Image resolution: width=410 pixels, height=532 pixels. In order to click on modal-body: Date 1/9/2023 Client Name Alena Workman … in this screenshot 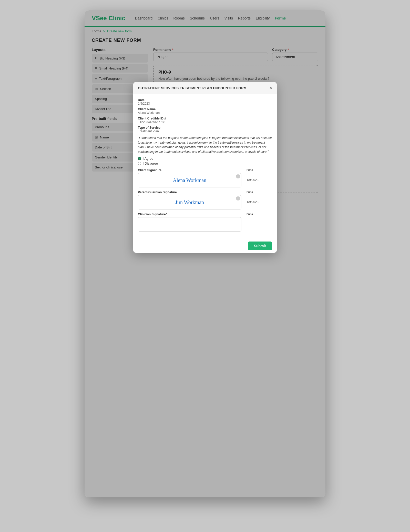, I will do `click(205, 166)`.